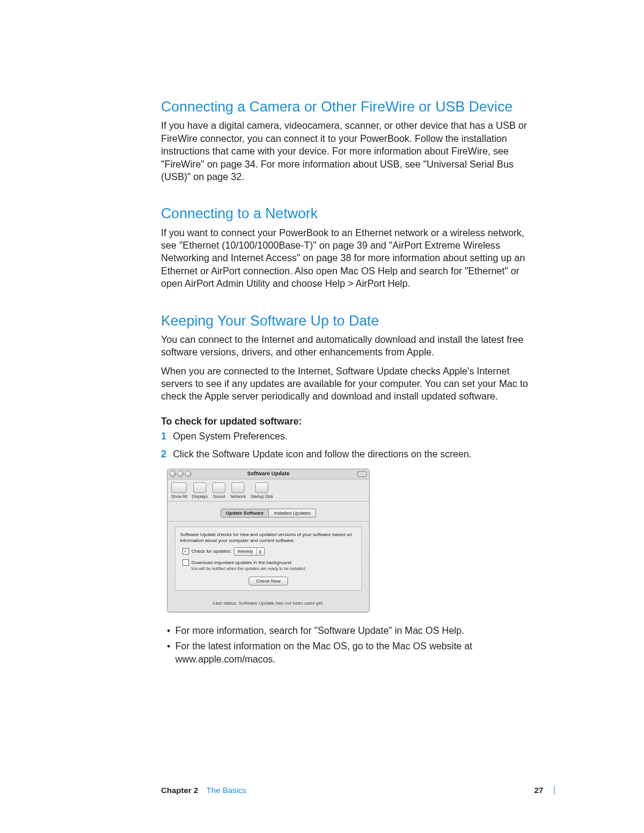 The width and height of the screenshot is (644, 833). What do you see at coordinates (238, 488) in the screenshot?
I see `network-icon` at bounding box center [238, 488].